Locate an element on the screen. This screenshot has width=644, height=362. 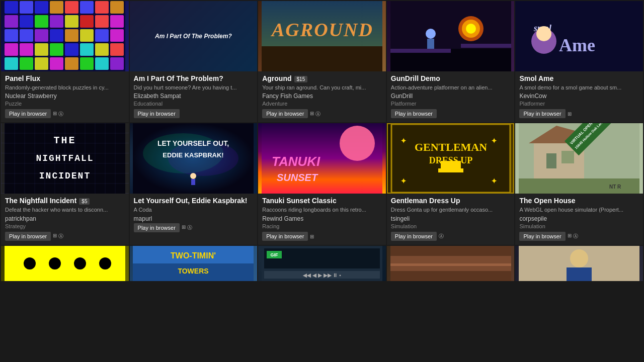
game-card-gundrill: GunDrill DemoAction-adventure platformer… is located at coordinates (451, 61).